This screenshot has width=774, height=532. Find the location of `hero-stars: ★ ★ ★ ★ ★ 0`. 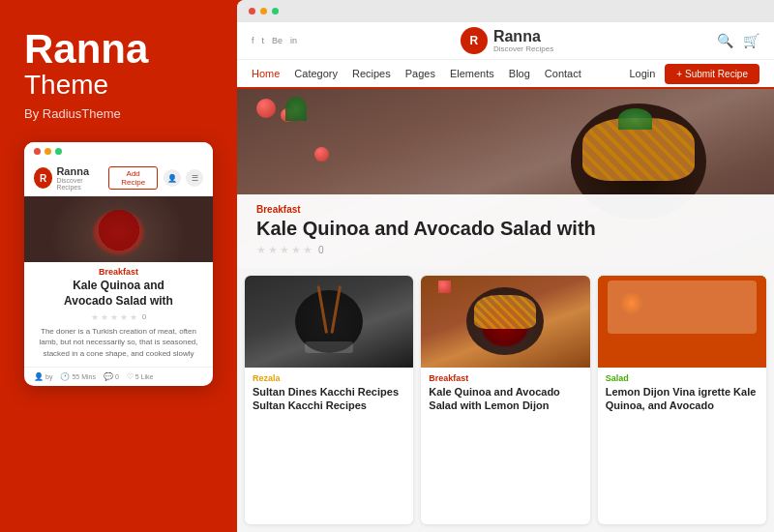

hero-stars: ★ ★ ★ ★ ★ 0 is located at coordinates (505, 250).